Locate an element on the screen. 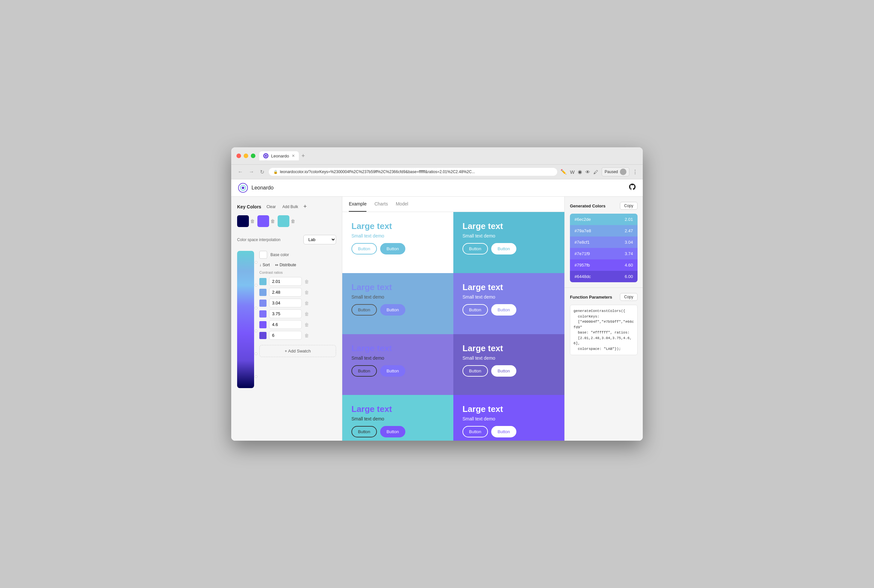 This screenshot has height=588, width=874. pen-icon: ✏️ is located at coordinates (564, 172).